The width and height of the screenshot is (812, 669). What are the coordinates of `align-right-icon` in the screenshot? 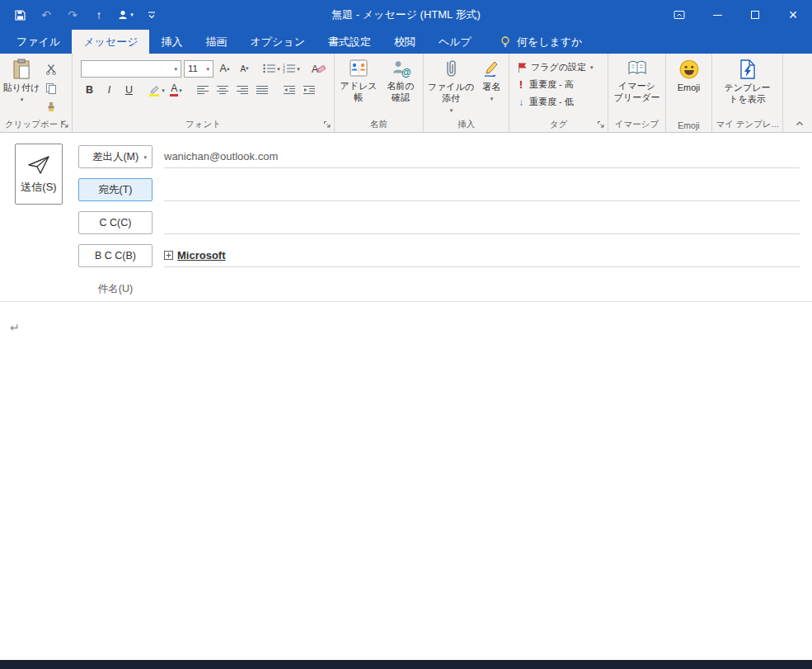 It's located at (242, 90).